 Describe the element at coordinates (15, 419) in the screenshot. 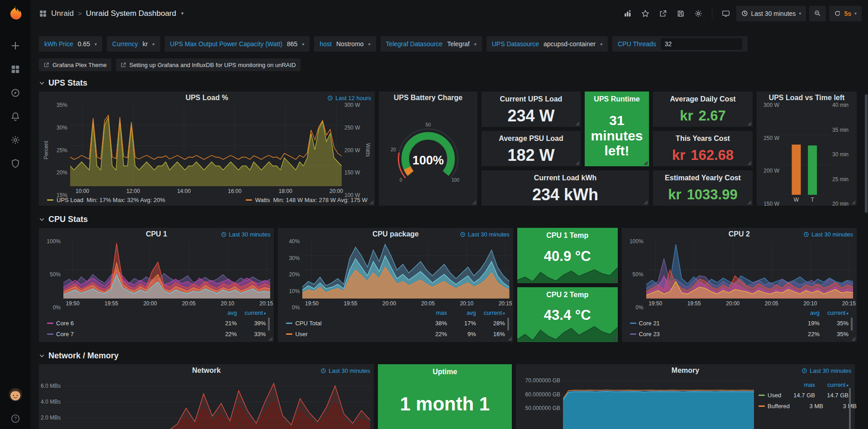

I see `help-icon: ?` at that location.